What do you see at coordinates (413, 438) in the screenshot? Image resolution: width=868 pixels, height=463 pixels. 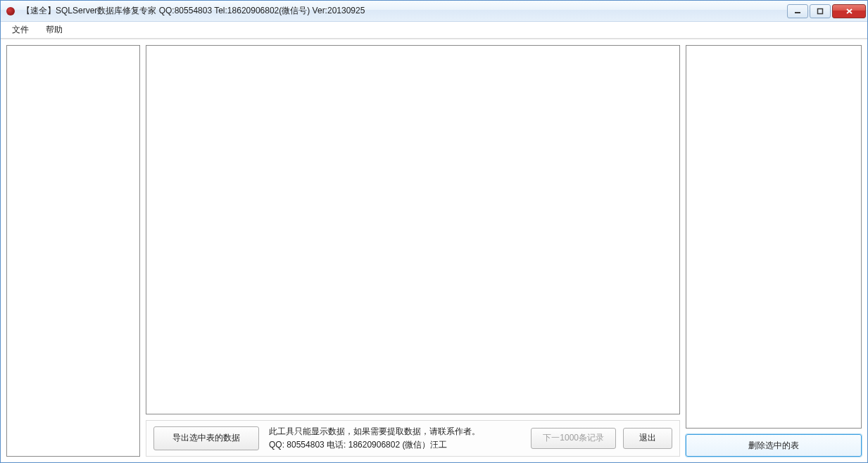 I see `bottom-toolbar: 导出选中表的数据 此工具只能显示数据，如果需要提取数据，请联系作者。 QQ: 8…` at bounding box center [413, 438].